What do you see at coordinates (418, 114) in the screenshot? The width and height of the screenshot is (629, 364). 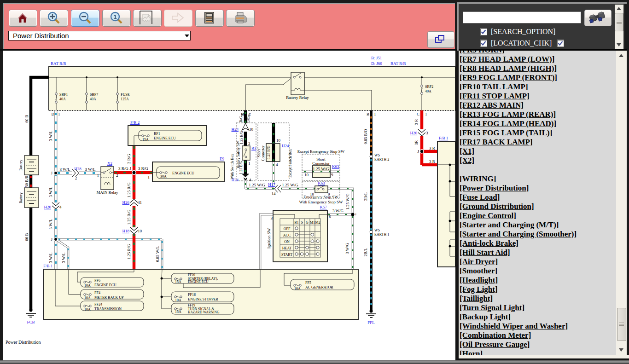 I see `svg-text: C` at bounding box center [418, 114].